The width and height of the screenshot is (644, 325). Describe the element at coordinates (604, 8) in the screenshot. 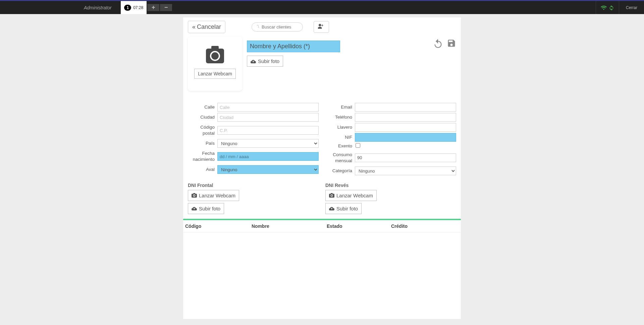

I see `wifi-icon` at that location.